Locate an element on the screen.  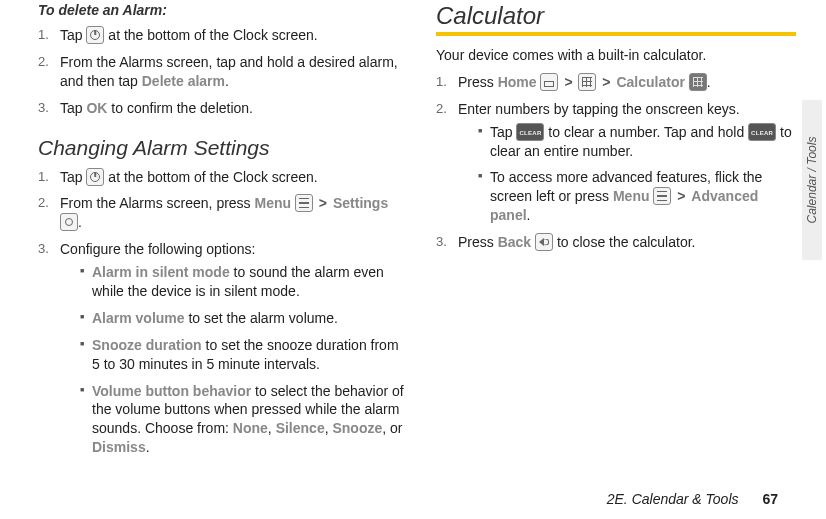
term-none: None is located at coordinates (250, 428).